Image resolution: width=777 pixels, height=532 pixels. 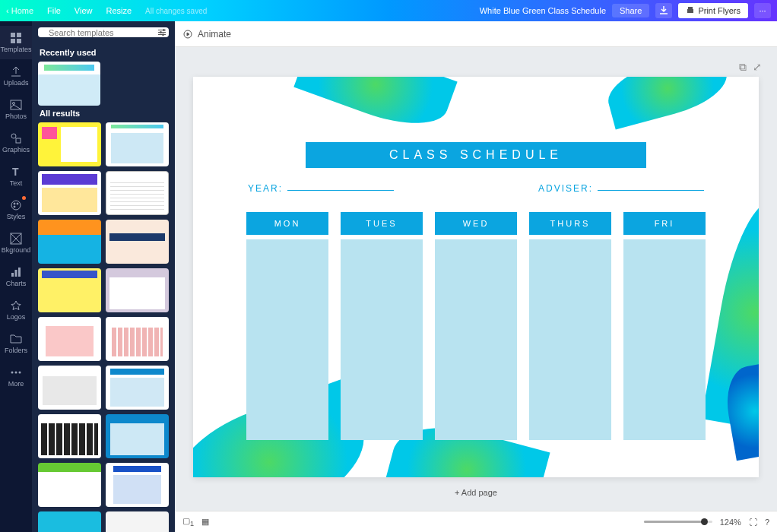 I want to click on schedule-title: CLASS SCHEDULE, so click(x=476, y=155).